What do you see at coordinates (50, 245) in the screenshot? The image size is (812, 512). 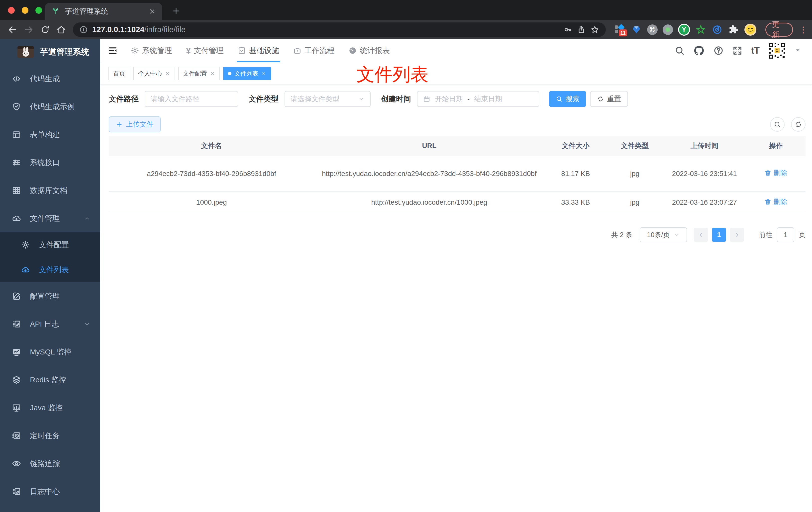 I see `sidebar-item-file-config: 文件配置` at bounding box center [50, 245].